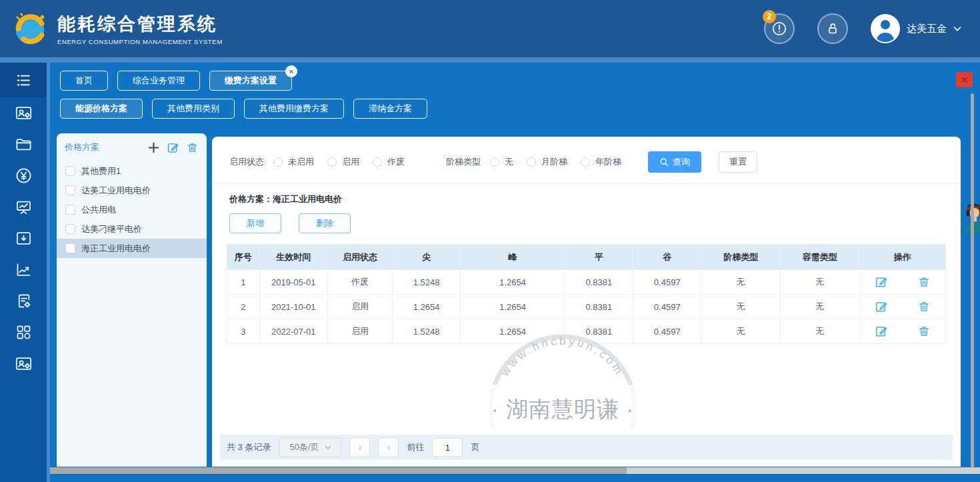 The image size is (980, 482). Describe the element at coordinates (132, 300) in the screenshot. I see `price-plan-panel: 价格方案 其他费用1达美工业用电电价公共用电达美刁继平电价海正工业用电电价` at that location.